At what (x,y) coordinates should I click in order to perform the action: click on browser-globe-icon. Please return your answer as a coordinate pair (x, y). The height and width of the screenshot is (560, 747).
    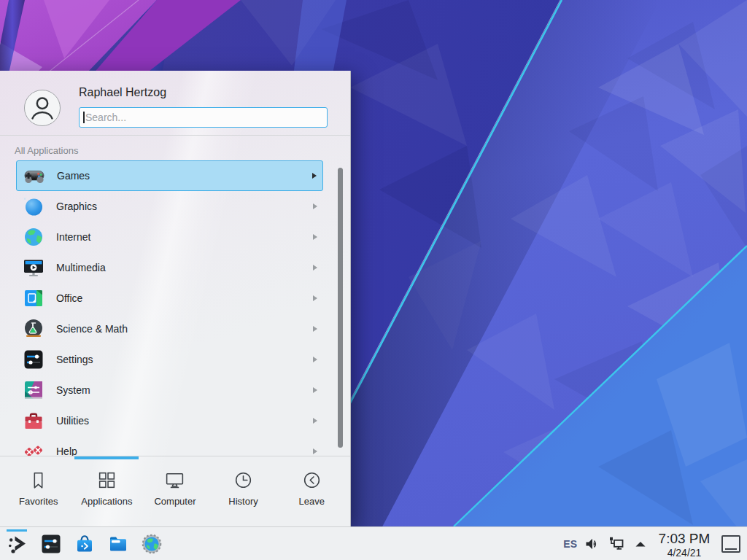
    Looking at the image, I should click on (152, 544).